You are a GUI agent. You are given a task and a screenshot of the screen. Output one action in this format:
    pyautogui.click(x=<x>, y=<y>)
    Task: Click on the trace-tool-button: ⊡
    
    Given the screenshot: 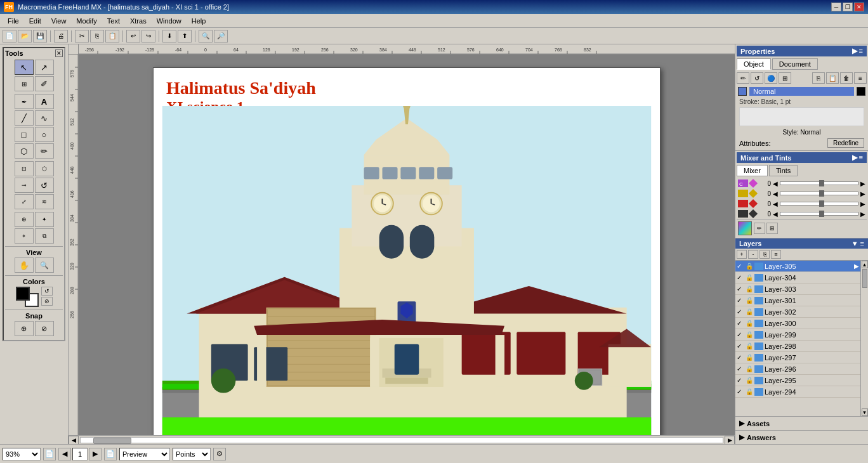 What is the action you would take?
    pyautogui.click(x=24, y=169)
    